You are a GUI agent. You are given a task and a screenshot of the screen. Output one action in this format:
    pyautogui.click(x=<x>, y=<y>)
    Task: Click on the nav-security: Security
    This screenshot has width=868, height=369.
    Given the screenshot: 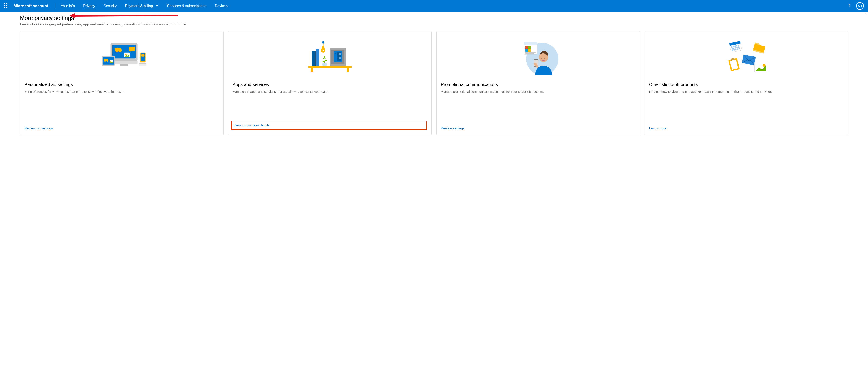 What is the action you would take?
    pyautogui.click(x=110, y=6)
    